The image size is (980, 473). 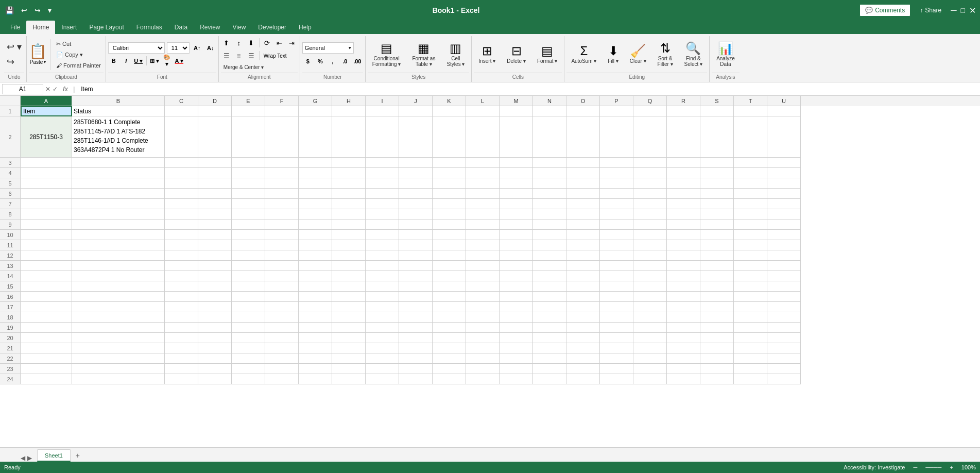 What do you see at coordinates (885, 10) in the screenshot?
I see `comments-button: 💬 Comments` at bounding box center [885, 10].